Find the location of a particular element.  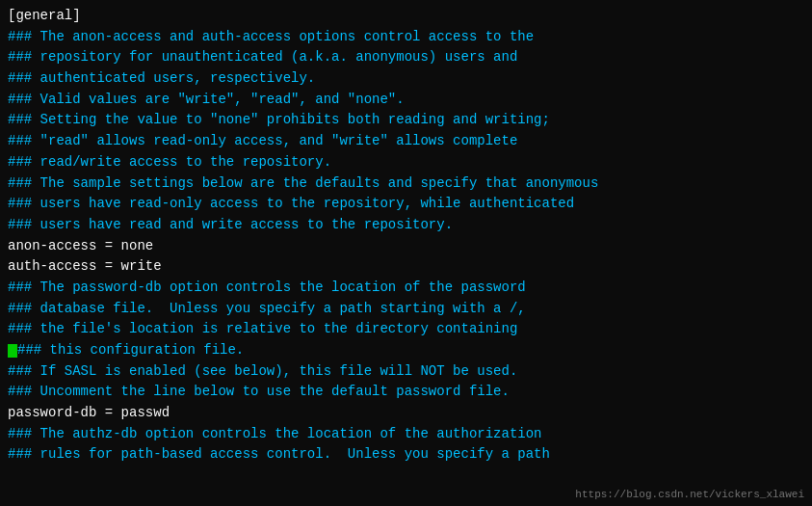

terminal-line: ### Uncomment the line below to use the … is located at coordinates (406, 392).